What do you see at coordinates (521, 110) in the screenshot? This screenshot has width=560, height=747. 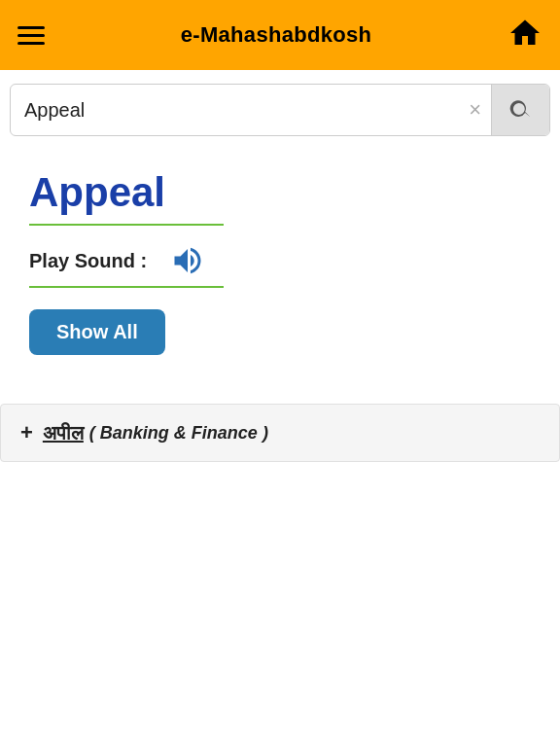 I see `search-icon` at bounding box center [521, 110].